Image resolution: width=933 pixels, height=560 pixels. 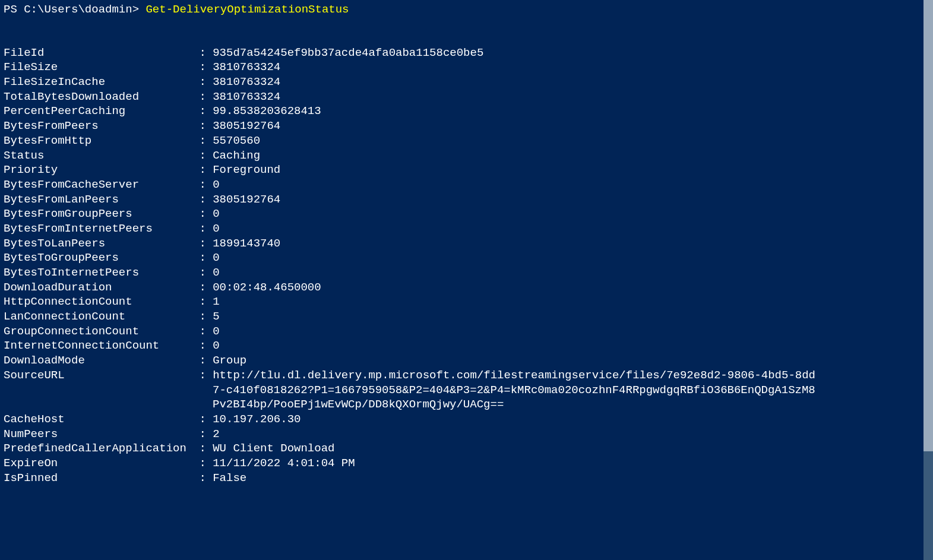 What do you see at coordinates (98, 126) in the screenshot?
I see `property-name: BytesFromPeers` at bounding box center [98, 126].